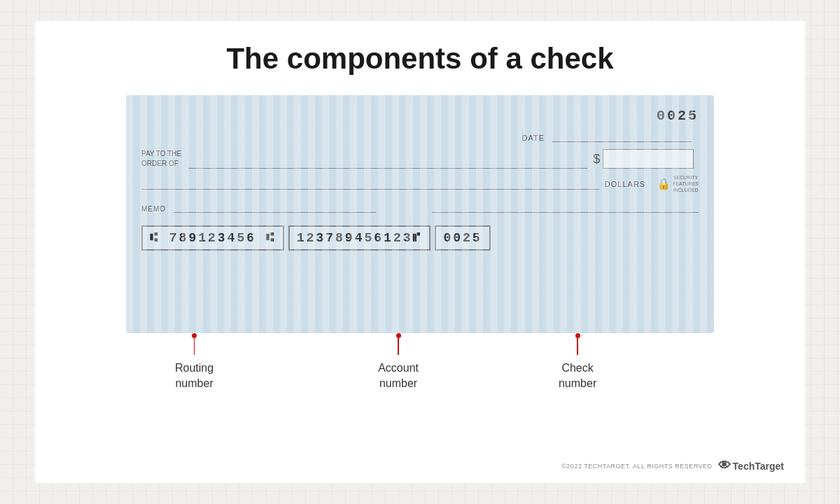  I want to click on account-dot, so click(399, 336).